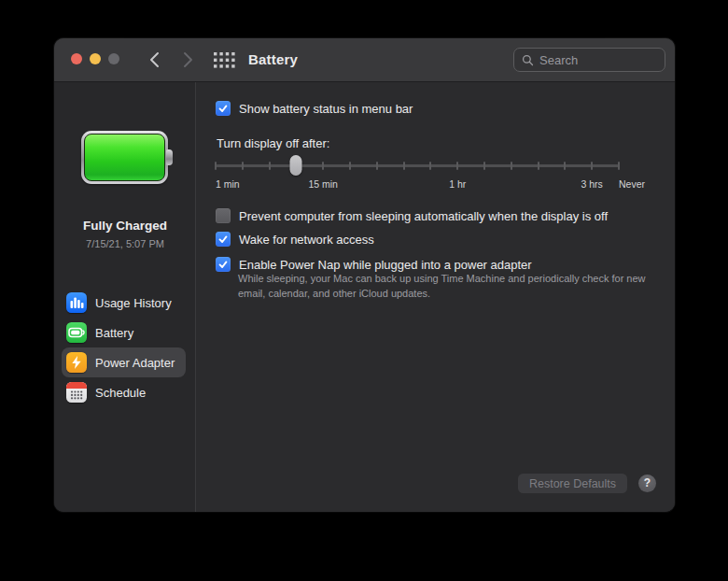 Image resolution: width=728 pixels, height=581 pixels. I want to click on sidebar: Fully Charged 7/15/21, 5:07 PM Usage His…, so click(125, 297).